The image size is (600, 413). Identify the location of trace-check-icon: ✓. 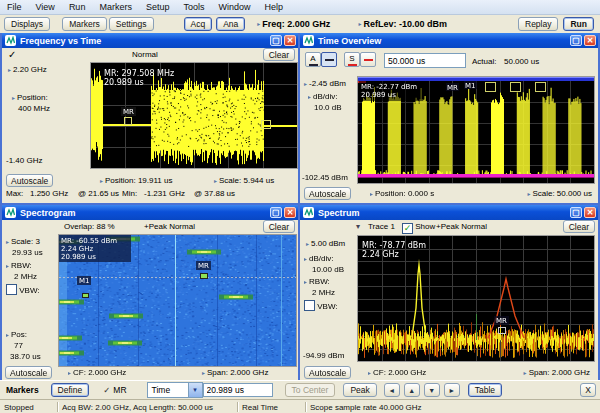
(12, 54).